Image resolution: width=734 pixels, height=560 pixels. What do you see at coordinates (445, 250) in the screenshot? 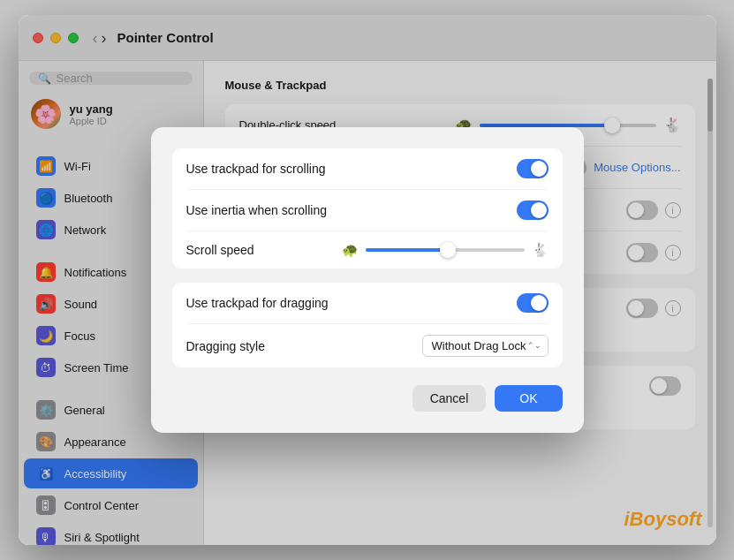
I see `scroll-speed-slider: 🐢 🐇` at bounding box center [445, 250].